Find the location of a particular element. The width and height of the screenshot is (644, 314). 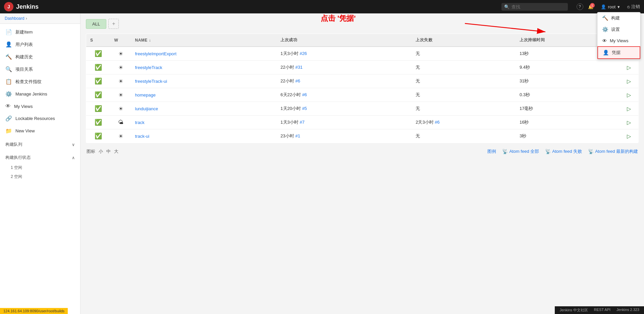

last-success-build-link: #26 is located at coordinates (303, 54).